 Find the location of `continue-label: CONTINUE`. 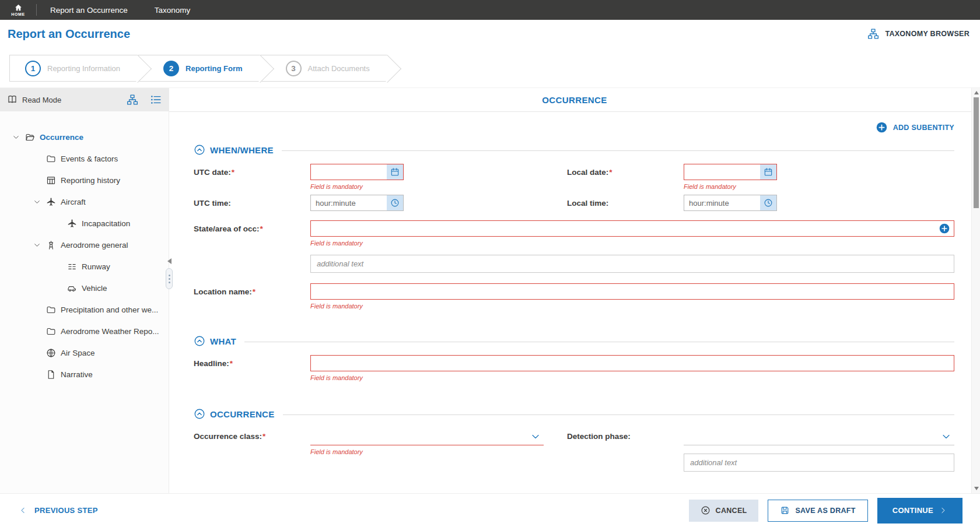

continue-label: CONTINUE is located at coordinates (913, 511).